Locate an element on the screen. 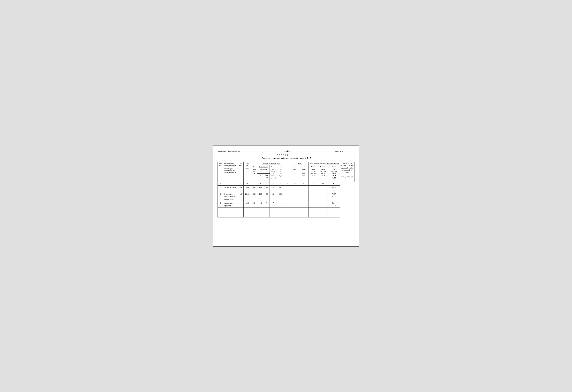 The height and width of the screenshot is (392, 572). row1-qty: 2IO is located at coordinates (247, 189).